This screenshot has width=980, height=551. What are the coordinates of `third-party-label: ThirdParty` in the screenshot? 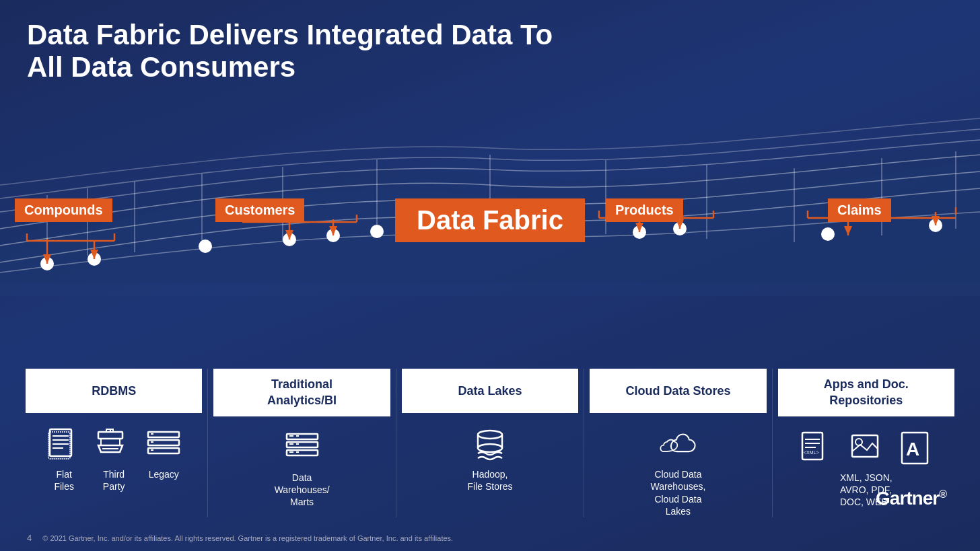 It's located at (114, 480).